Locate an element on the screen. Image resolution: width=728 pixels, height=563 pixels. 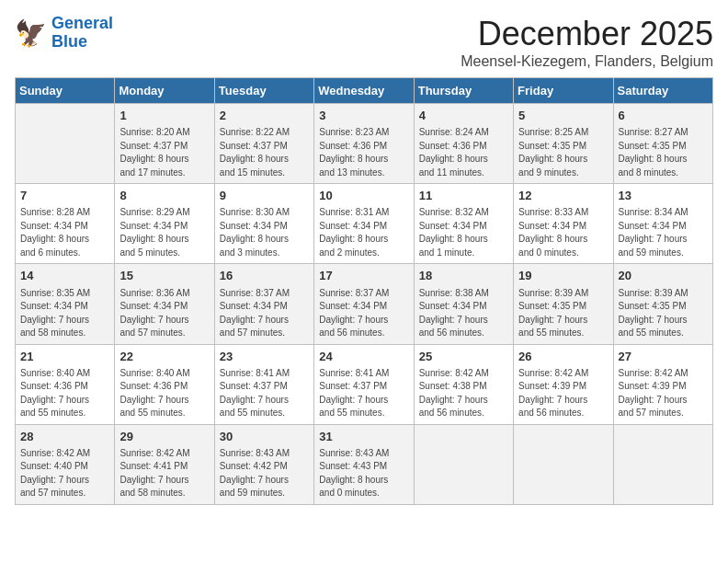
header: 🦅 General Blue December 2025 Meensel-Kie… is located at coordinates (364, 42).